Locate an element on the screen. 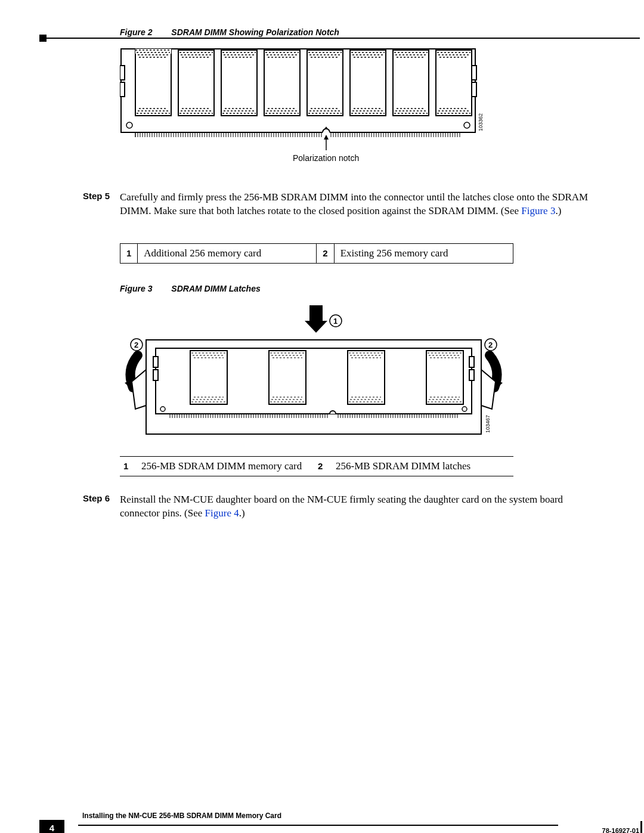 The height and width of the screenshot is (833, 644). legend-desc: Existing 256 memory card is located at coordinates (423, 253).